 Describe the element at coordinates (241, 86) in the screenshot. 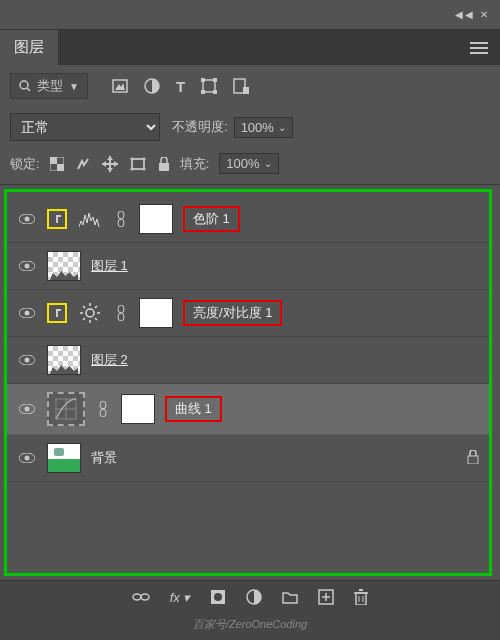

I see `smartobject-filter-icon` at that location.